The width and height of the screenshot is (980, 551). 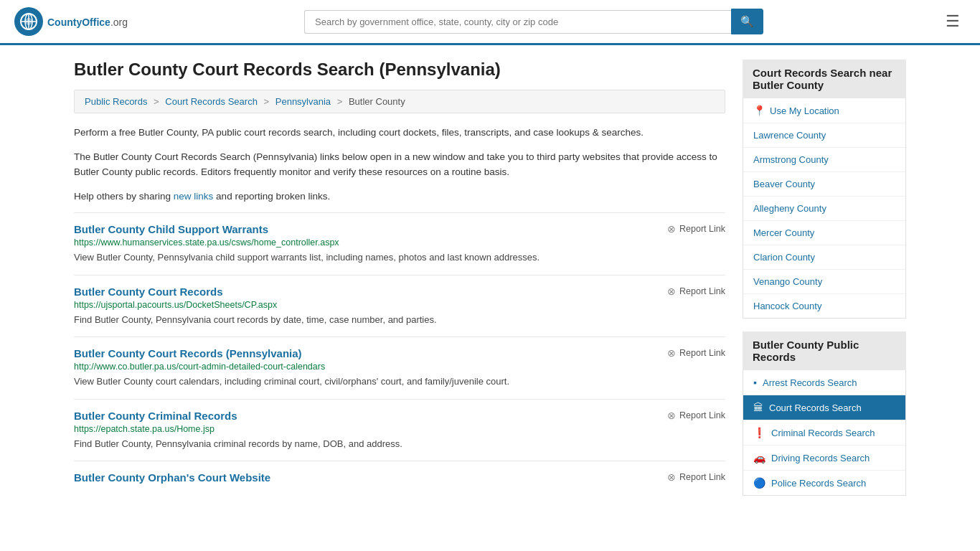 What do you see at coordinates (400, 478) in the screenshot?
I see `record-header: Butler County Orphan's Court Website ⊗ R…` at bounding box center [400, 478].